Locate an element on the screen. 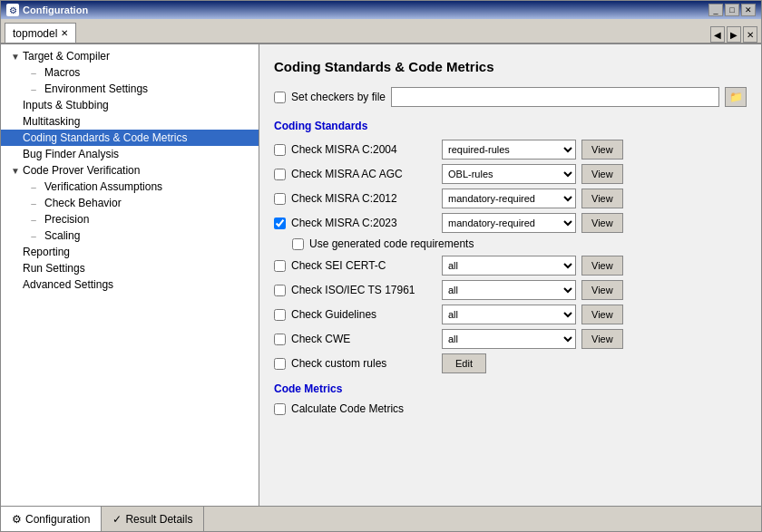 This screenshot has height=532, width=762. cwe-select: all is located at coordinates (509, 339).